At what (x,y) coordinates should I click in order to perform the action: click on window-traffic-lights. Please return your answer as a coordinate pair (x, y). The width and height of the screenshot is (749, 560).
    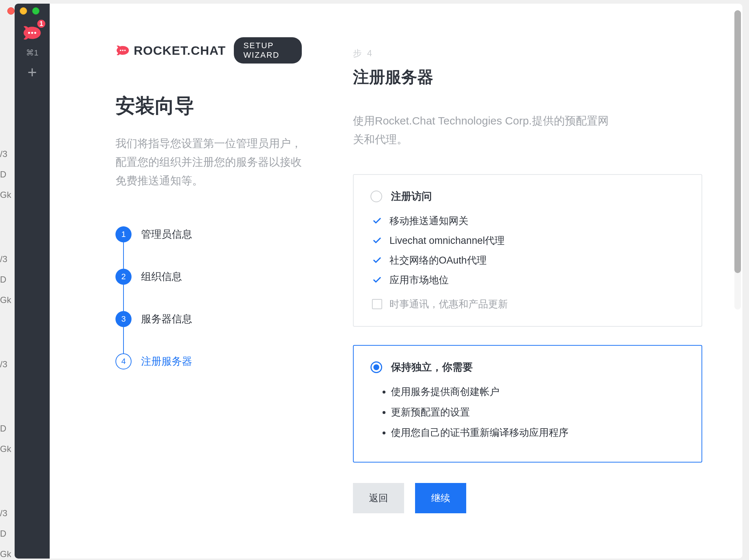
    Looking at the image, I should click on (23, 11).